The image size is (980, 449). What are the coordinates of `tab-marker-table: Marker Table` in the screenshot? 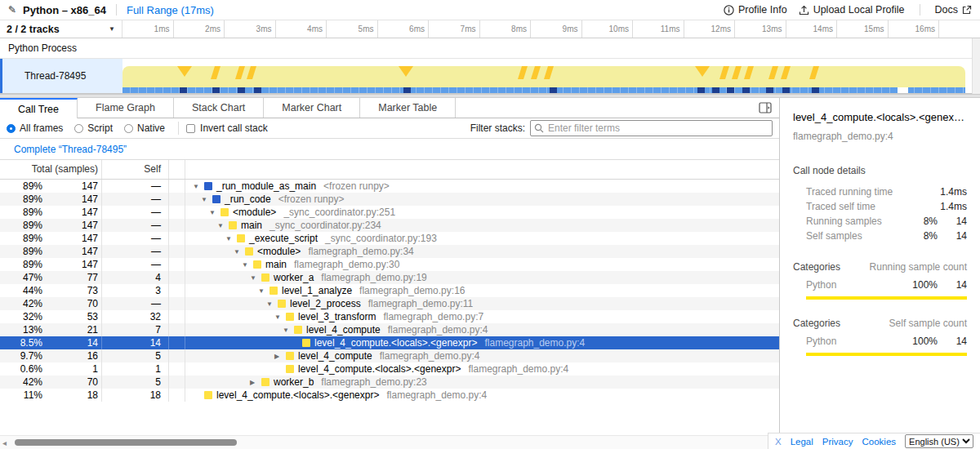 It's located at (408, 108).